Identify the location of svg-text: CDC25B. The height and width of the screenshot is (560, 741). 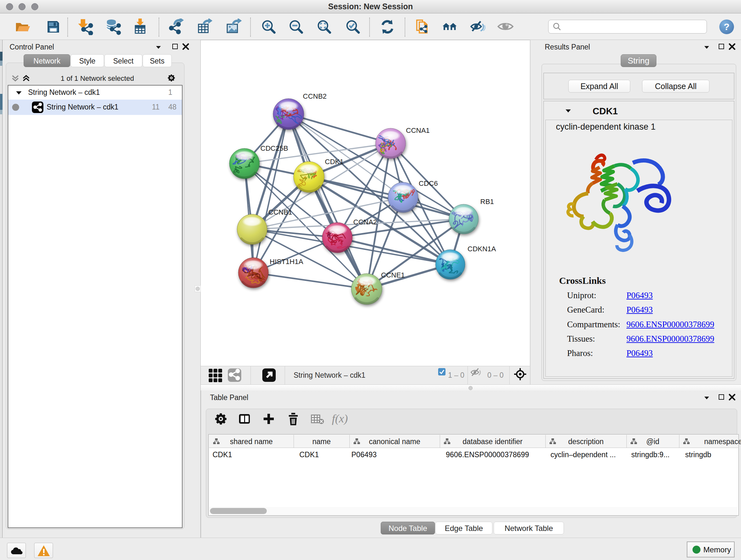
(274, 148).